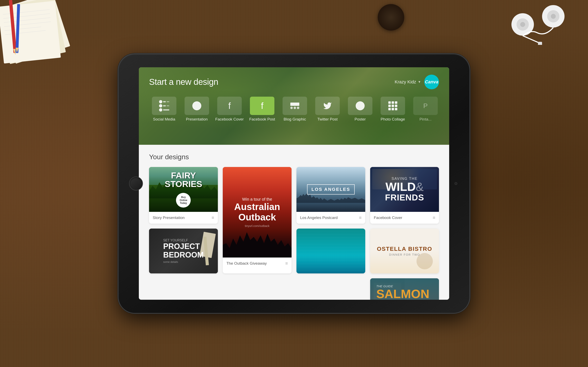 This screenshot has width=588, height=367. What do you see at coordinates (419, 82) in the screenshot?
I see `dropdown-arrow-icon: ▼` at bounding box center [419, 82].